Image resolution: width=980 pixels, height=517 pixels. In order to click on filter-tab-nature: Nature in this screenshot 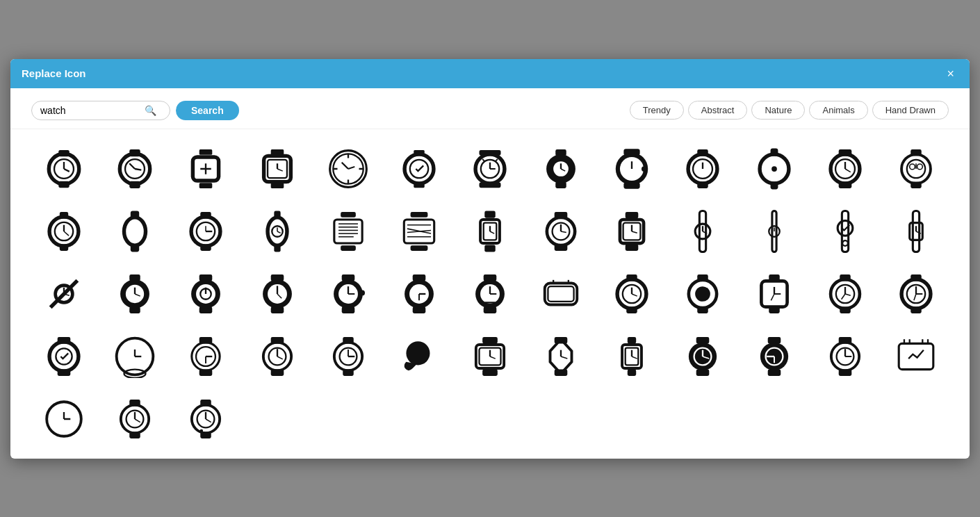, I will do `click(778, 110)`.